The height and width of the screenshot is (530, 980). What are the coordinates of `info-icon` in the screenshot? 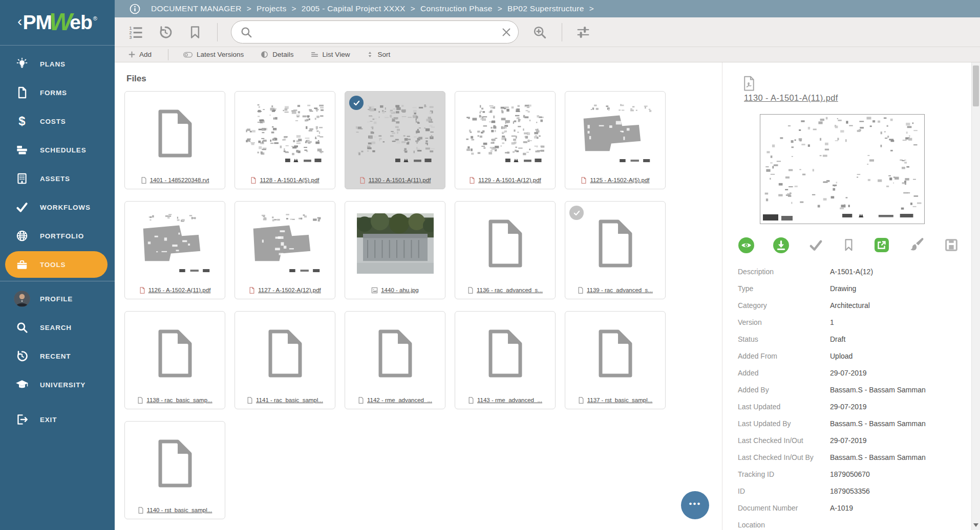 It's located at (135, 9).